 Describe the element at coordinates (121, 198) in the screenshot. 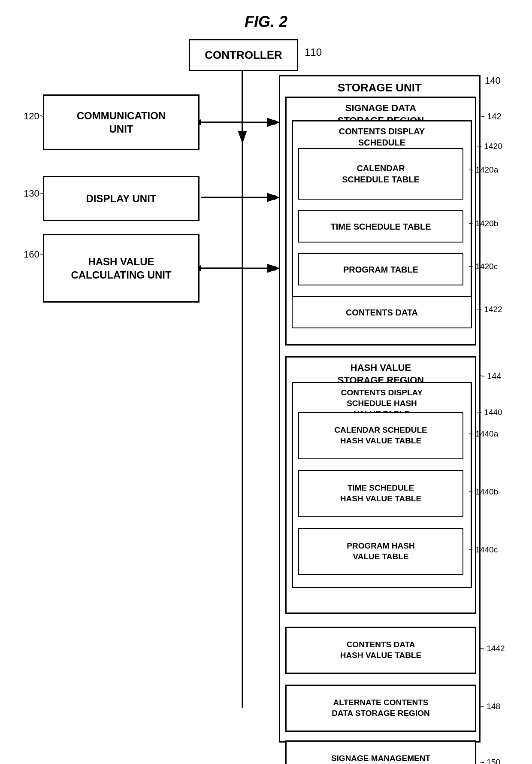

I see `display-unit-box: DISPLAY UNIT` at that location.